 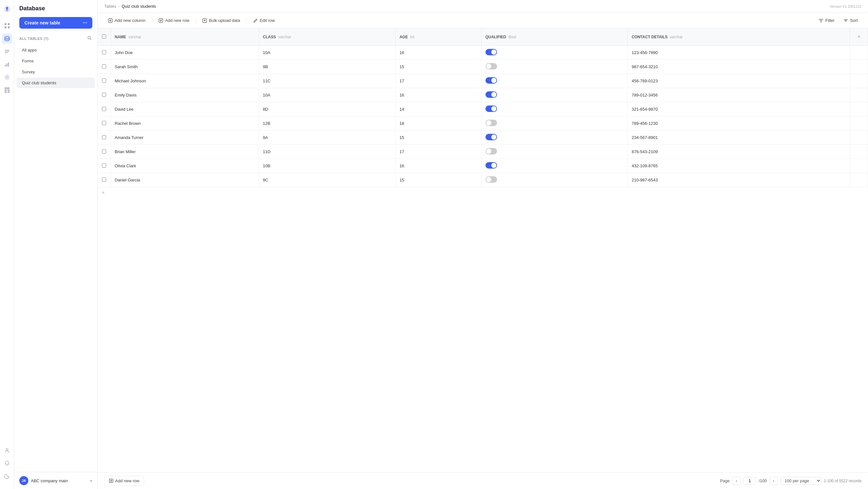 I want to click on cell-class: 12B, so click(x=328, y=124).